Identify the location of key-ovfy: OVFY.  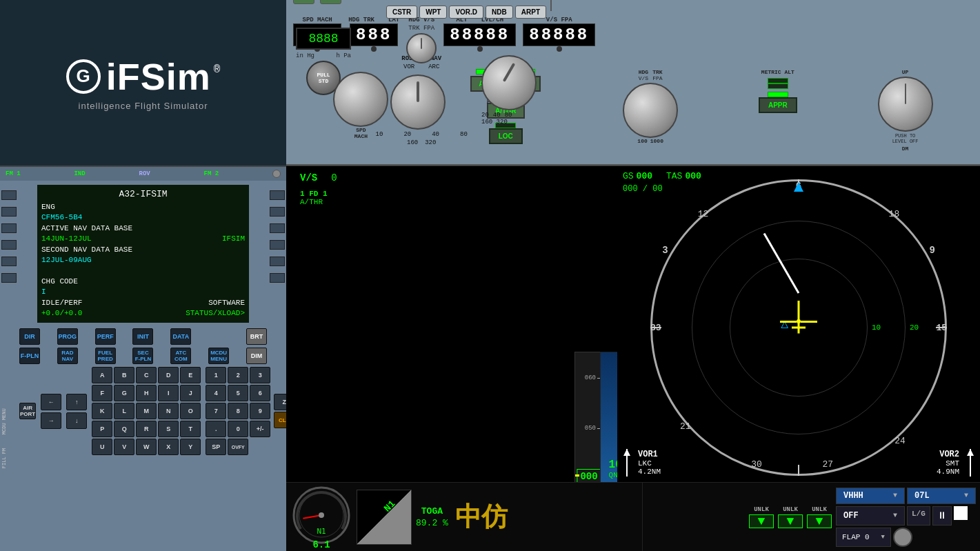
(238, 447).